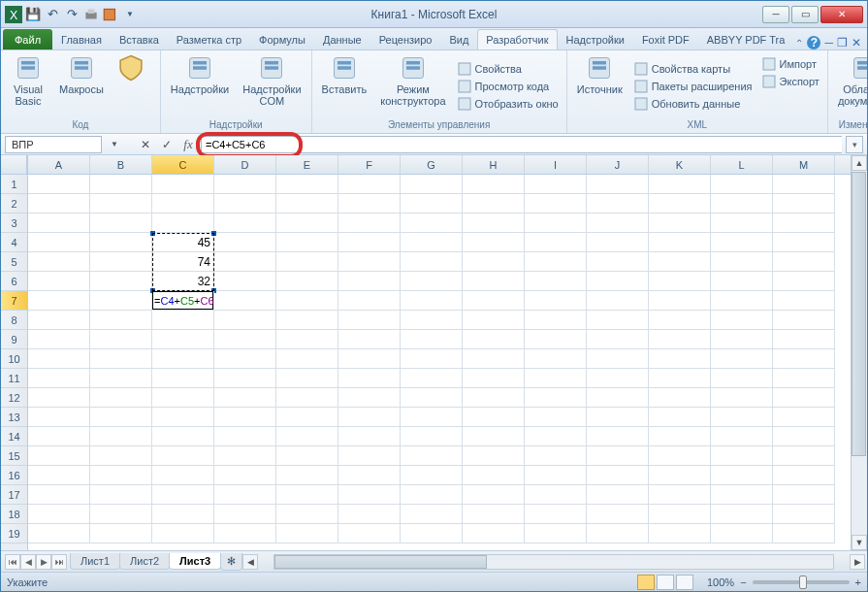 The image size is (868, 592). What do you see at coordinates (59, 204) in the screenshot?
I see `cell-A2` at bounding box center [59, 204].